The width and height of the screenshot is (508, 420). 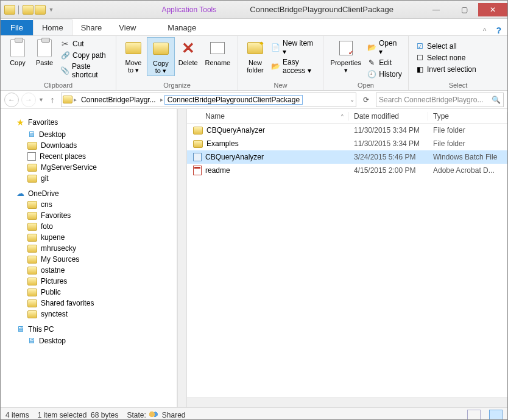 I want to click on minimize-button: —, so click(x=436, y=10).